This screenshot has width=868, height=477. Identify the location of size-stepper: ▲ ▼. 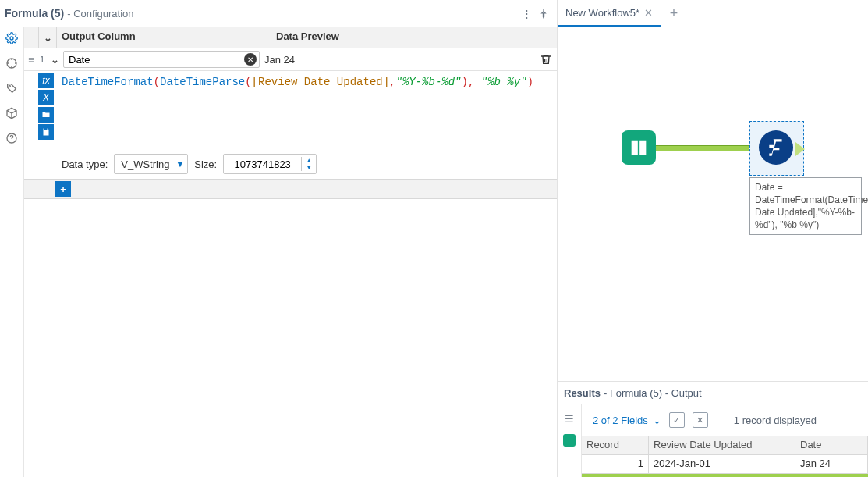
(270, 164).